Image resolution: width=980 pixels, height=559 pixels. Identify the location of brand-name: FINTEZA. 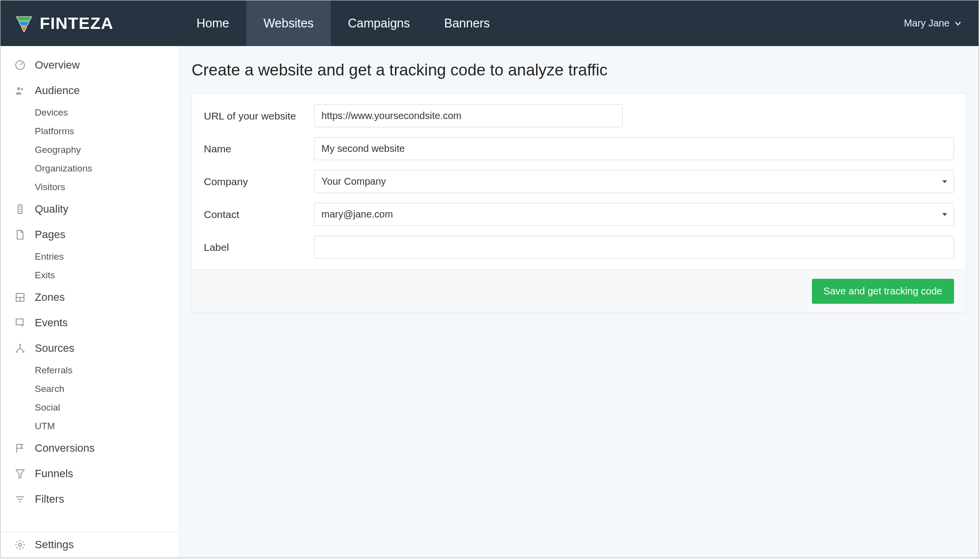
(76, 24).